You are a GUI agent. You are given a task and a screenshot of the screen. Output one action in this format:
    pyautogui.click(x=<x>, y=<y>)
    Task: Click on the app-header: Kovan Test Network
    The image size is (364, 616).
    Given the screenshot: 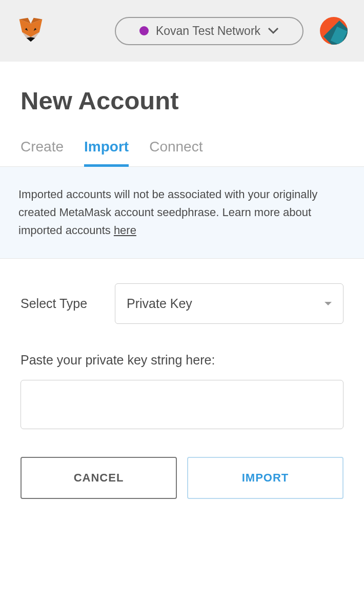 What is the action you would take?
    pyautogui.click(x=182, y=31)
    